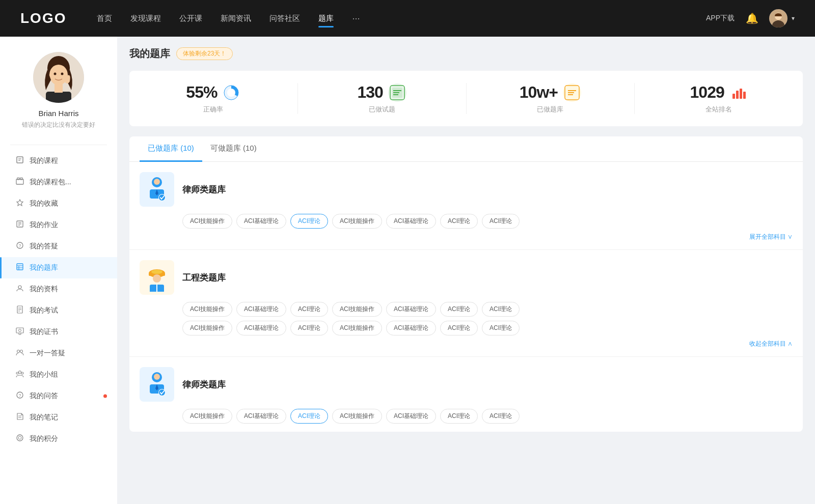  I want to click on stat-label: 正确率, so click(213, 109).